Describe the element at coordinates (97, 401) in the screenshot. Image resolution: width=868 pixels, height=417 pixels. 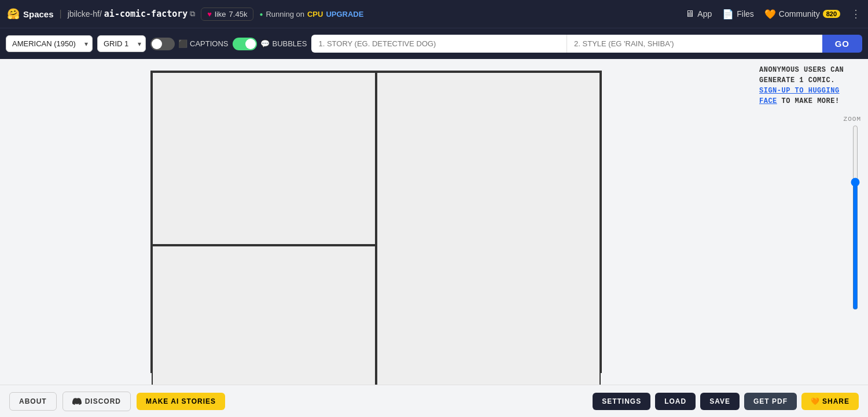
I see `discord-button: DISCORD` at that location.